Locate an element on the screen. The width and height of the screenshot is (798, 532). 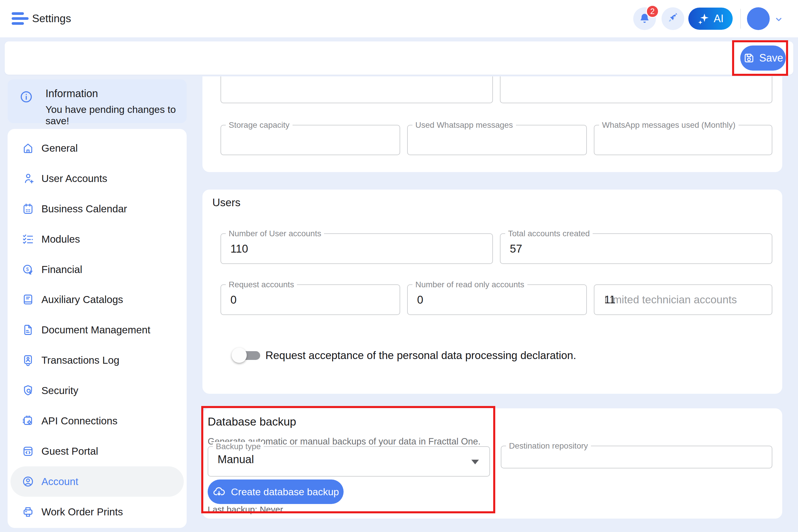
sidebar-item-security: Security is located at coordinates (97, 391).